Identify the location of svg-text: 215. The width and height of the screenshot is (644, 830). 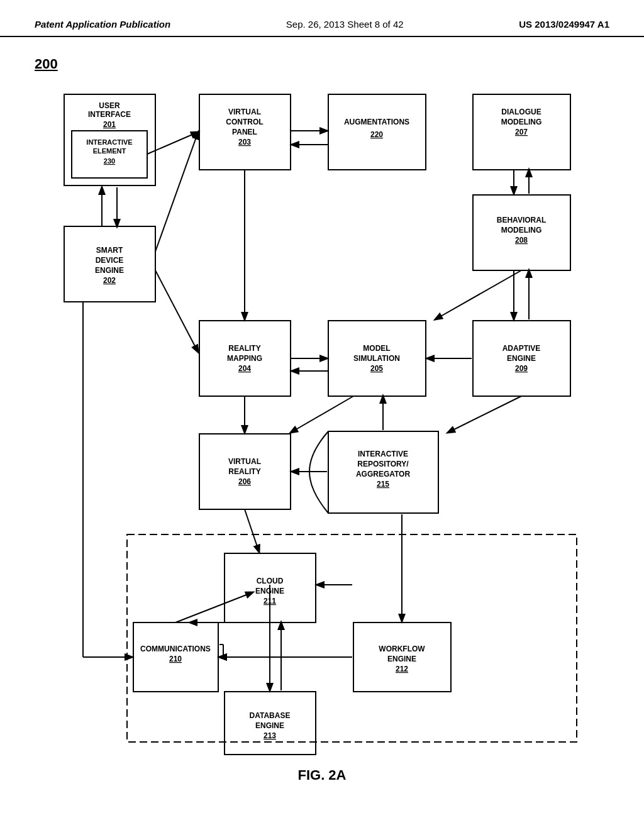
(383, 484).